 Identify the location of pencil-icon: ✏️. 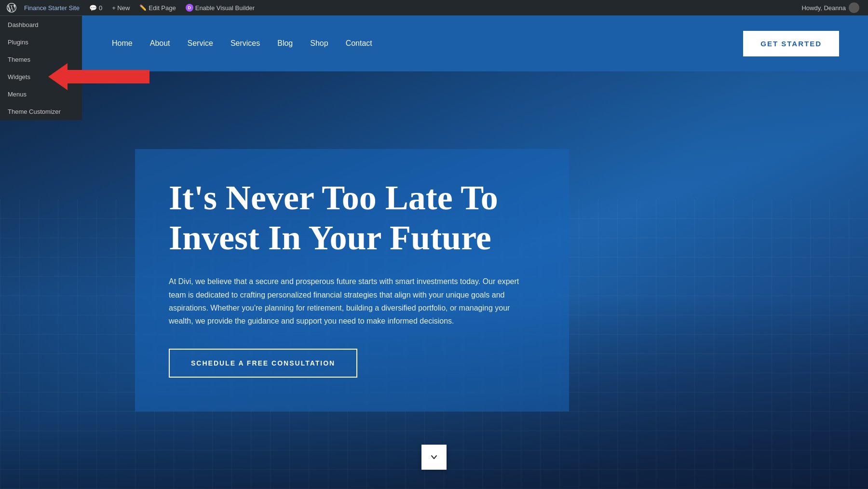
(143, 8).